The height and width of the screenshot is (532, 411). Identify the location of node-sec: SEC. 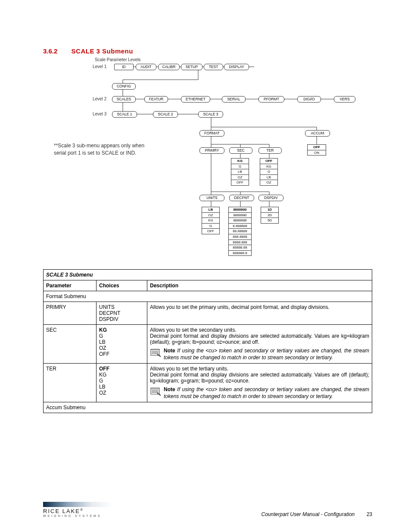
(241, 151).